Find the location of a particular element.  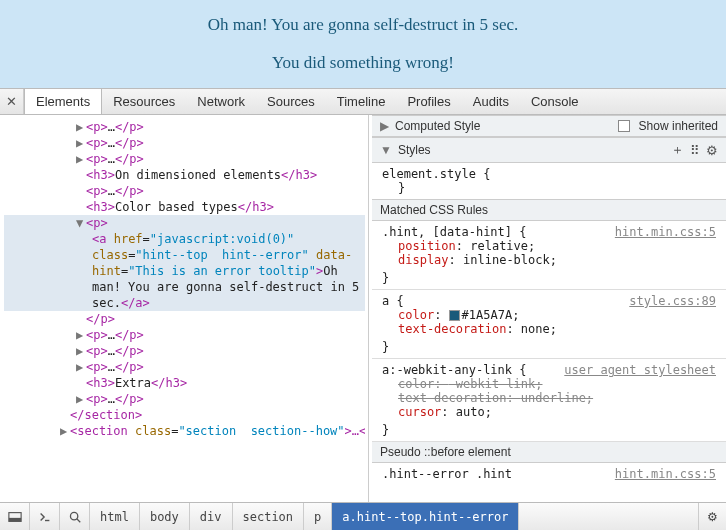

pseudo-before-label: Pseudo ::before element is located at coordinates (446, 452).